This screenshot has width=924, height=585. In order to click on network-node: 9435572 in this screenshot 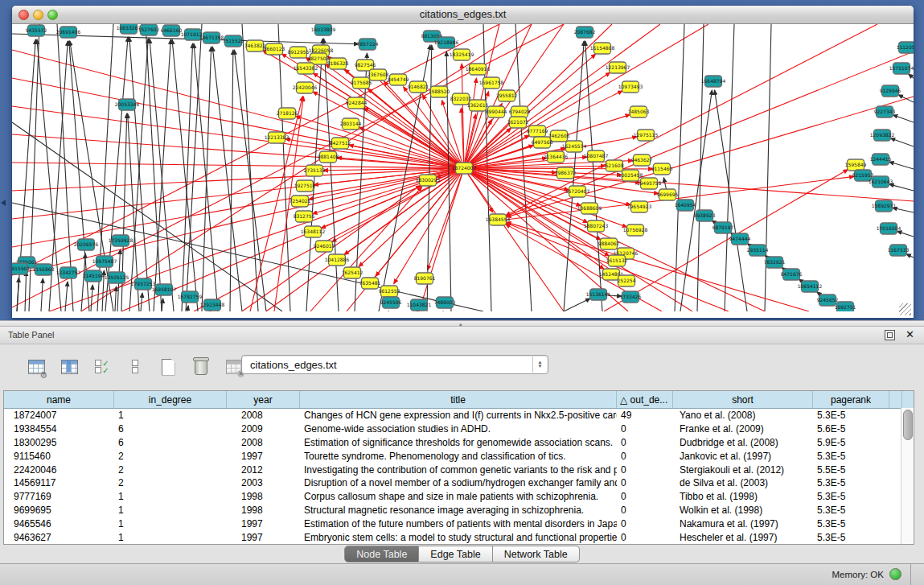, I will do `click(37, 31)`.